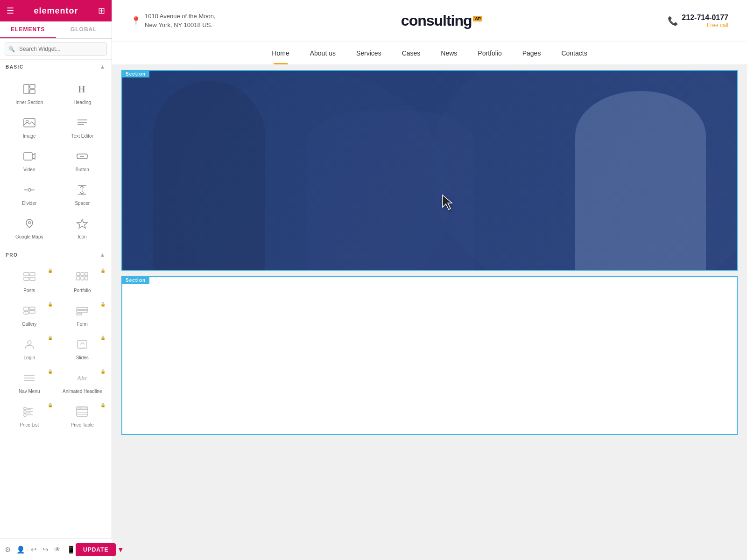 The image size is (747, 560). I want to click on widget-login: 🔒 Login, so click(29, 349).